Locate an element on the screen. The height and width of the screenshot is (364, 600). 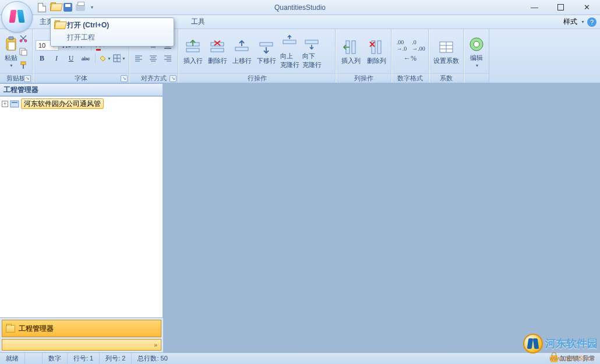
status-num: 数字 is located at coordinates (55, 359).